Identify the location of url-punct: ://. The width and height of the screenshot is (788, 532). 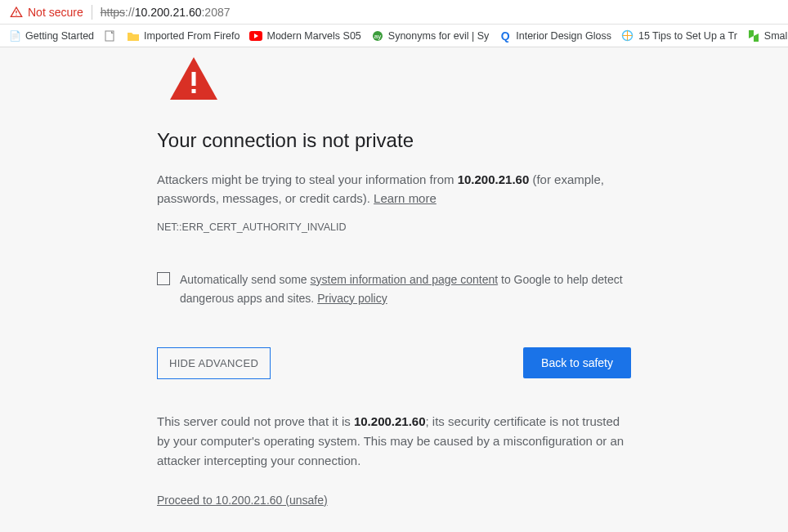
(130, 12).